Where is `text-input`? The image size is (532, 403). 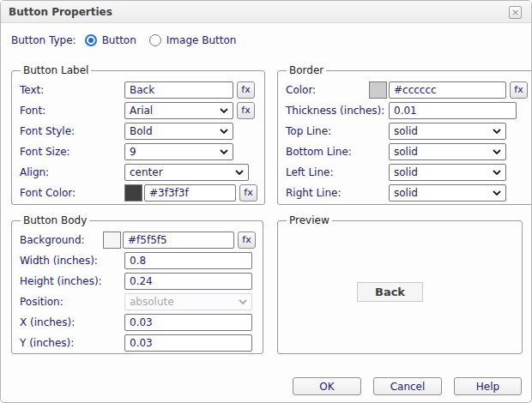 text-input is located at coordinates (178, 90).